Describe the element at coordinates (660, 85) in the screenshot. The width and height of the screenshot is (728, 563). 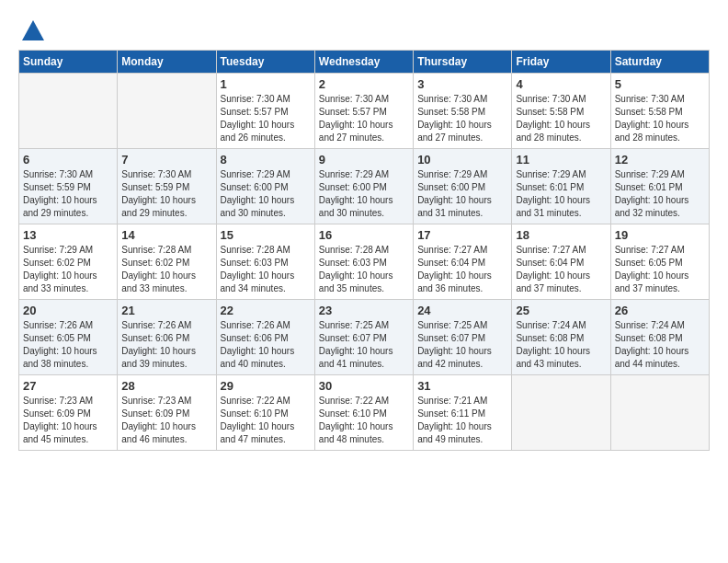
I see `day-number: 5` at that location.